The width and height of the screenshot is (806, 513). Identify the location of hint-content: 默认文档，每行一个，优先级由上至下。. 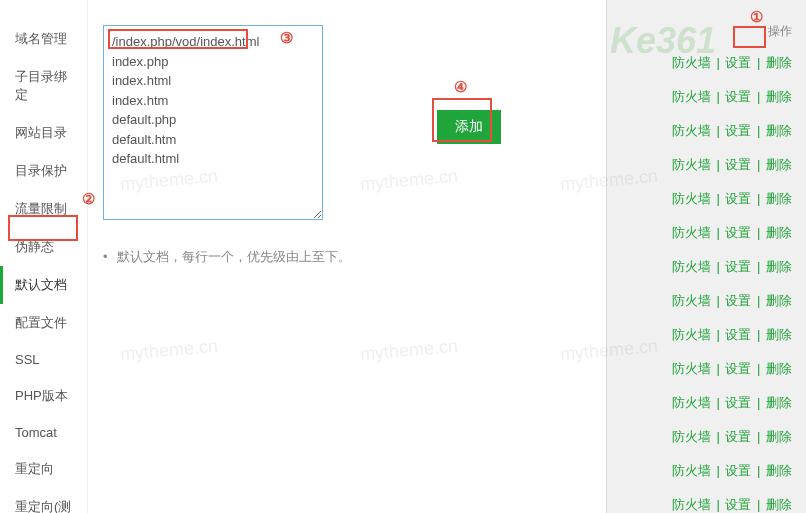
(234, 256).